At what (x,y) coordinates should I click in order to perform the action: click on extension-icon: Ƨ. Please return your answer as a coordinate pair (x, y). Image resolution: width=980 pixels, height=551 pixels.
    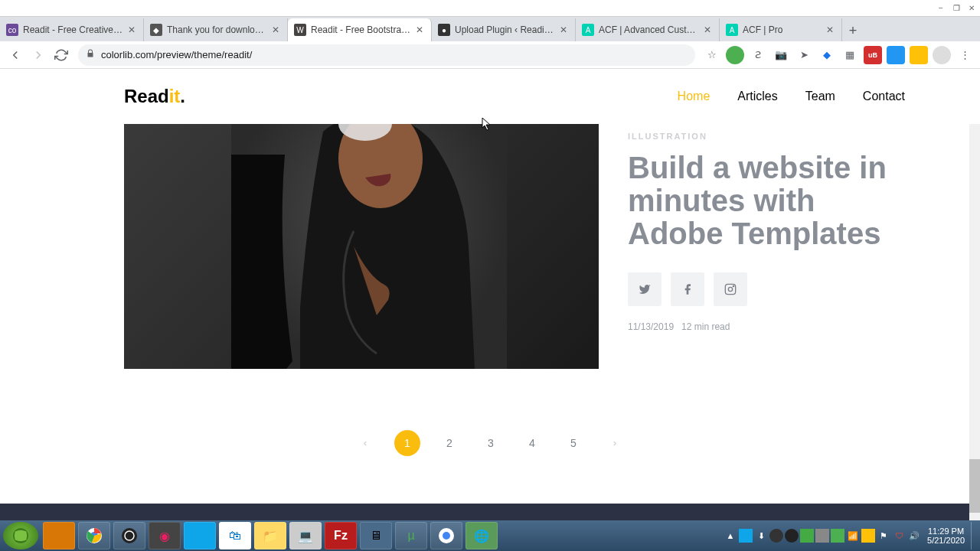
    Looking at the image, I should click on (758, 55).